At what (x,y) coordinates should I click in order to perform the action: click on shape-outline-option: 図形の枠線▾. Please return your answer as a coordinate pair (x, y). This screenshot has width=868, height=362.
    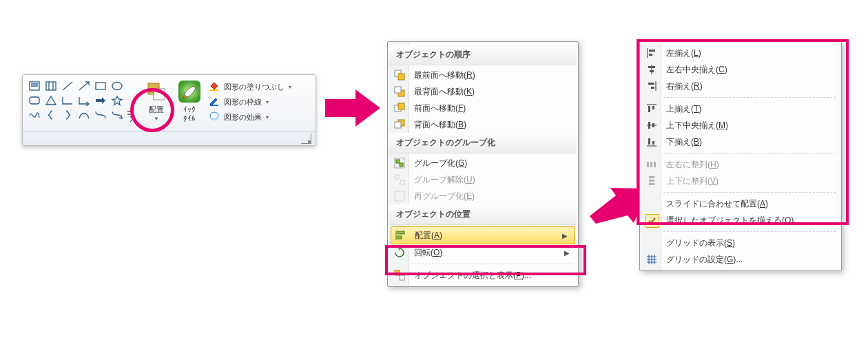
    Looking at the image, I should click on (249, 102).